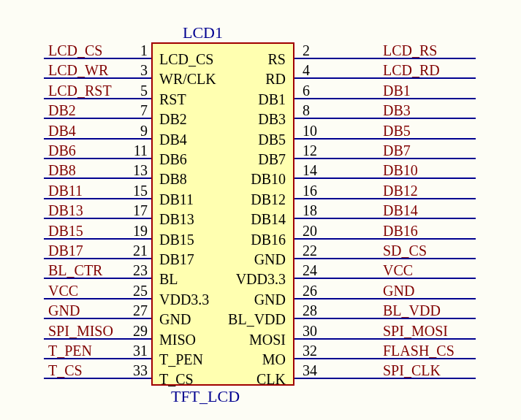 The image size is (521, 420). What do you see at coordinates (92, 91) in the screenshot?
I see `net-label: LCD_RST` at bounding box center [92, 91].